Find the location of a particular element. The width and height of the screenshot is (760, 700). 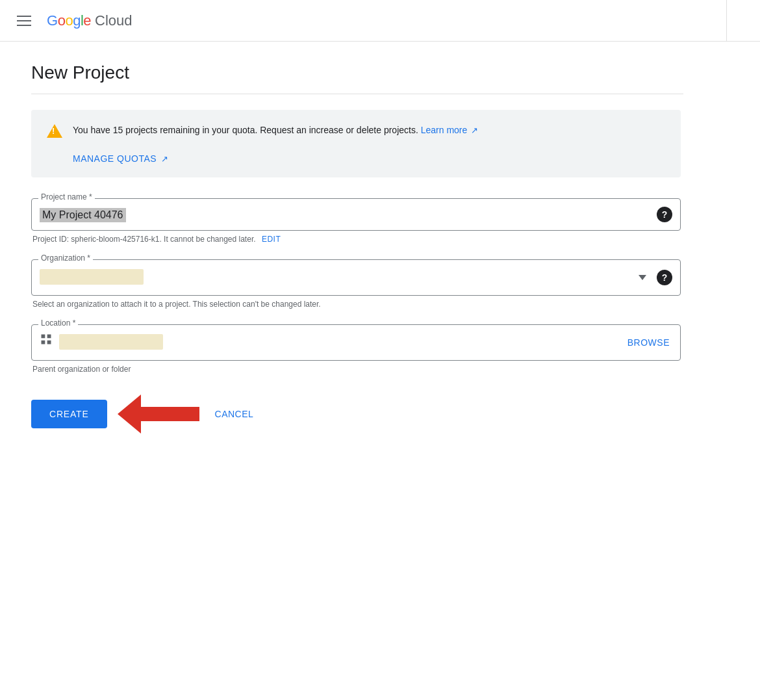

header-right-panel is located at coordinates (743, 21).